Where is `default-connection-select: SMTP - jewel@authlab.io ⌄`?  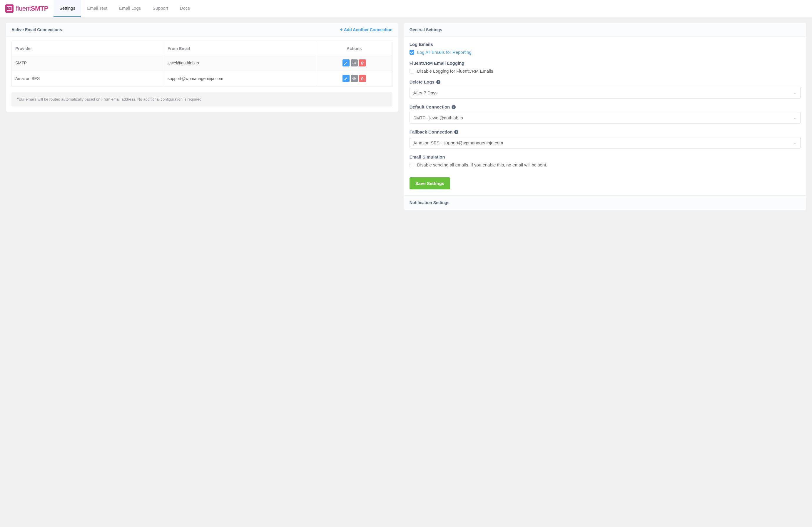 default-connection-select: SMTP - jewel@authlab.io ⌄ is located at coordinates (605, 117).